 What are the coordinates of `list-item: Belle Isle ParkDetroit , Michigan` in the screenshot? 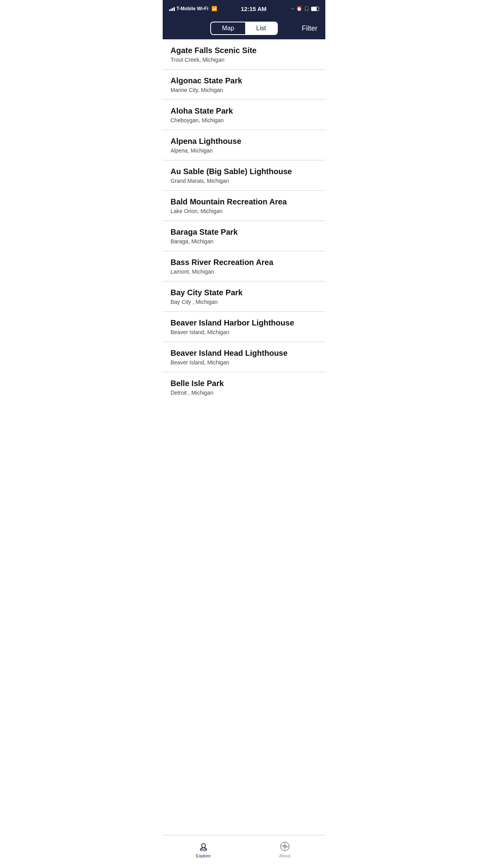 It's located at (244, 387).